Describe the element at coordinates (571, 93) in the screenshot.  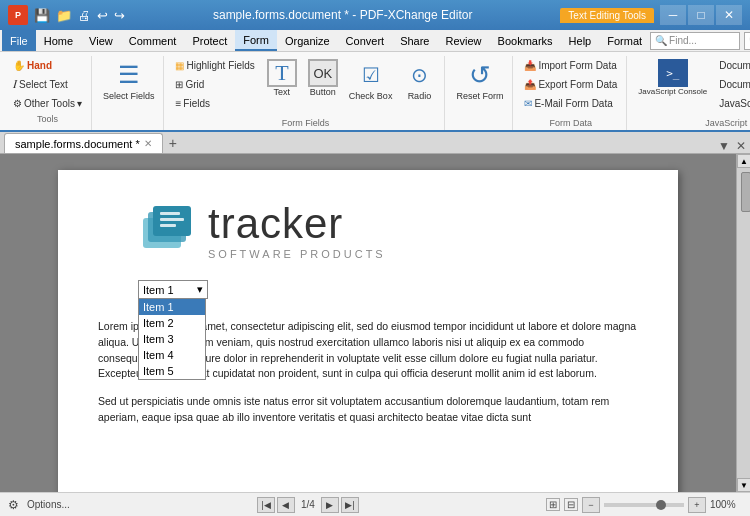
I see `form-data-group: 📥 Import Form Data 📤 Export Form Data ✉ …` at that location.